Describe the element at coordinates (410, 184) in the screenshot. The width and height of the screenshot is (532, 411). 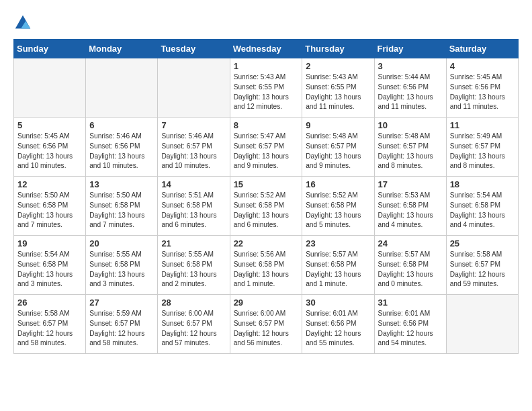
I see `day-number: 17` at that location.